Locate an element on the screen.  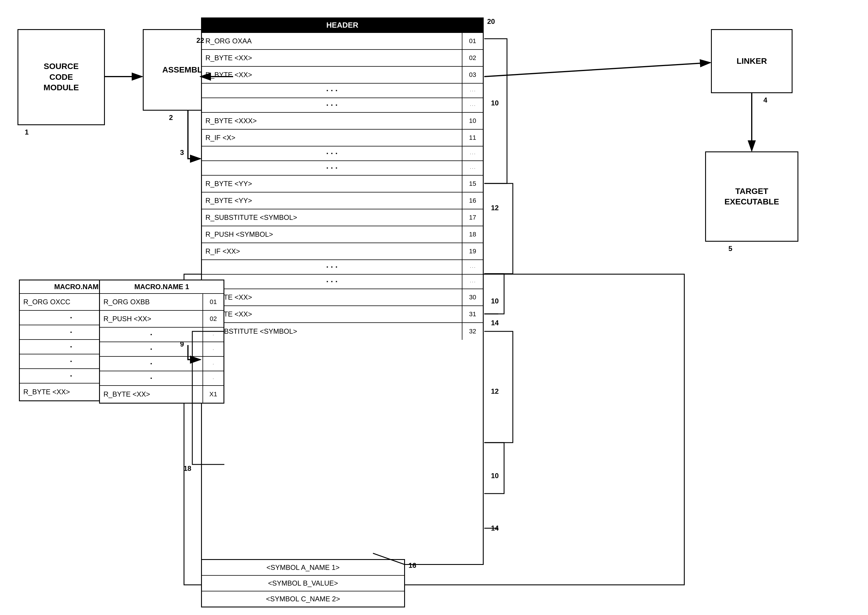
arrow-obj-to-linker is located at coordinates (597, 70).